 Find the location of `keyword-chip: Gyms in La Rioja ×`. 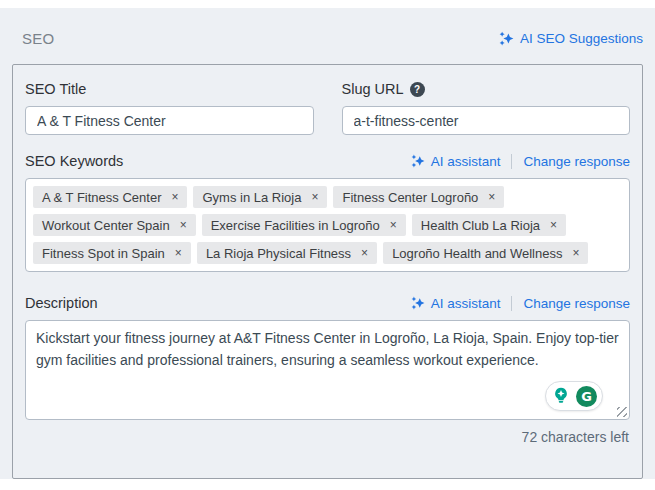

keyword-chip: Gyms in La Rioja × is located at coordinates (260, 197).